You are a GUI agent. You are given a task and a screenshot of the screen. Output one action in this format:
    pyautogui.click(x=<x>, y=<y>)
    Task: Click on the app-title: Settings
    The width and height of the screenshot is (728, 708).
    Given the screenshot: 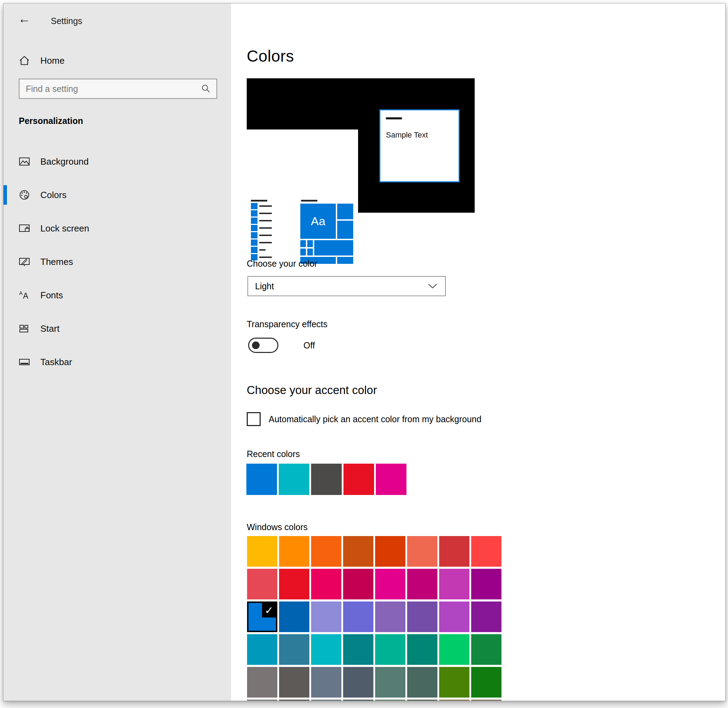 What is the action you would take?
    pyautogui.click(x=67, y=21)
    